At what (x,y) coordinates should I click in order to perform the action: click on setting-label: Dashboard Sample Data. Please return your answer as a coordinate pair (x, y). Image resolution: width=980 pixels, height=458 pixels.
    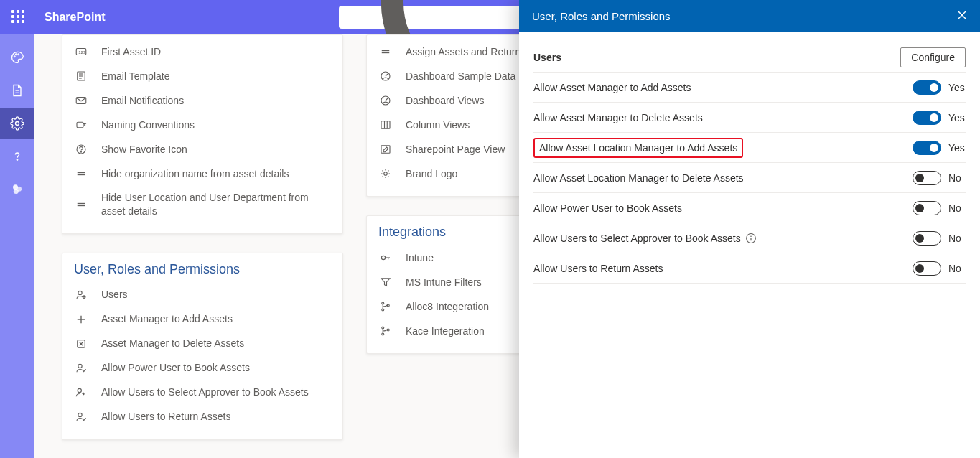
    Looking at the image, I should click on (461, 76).